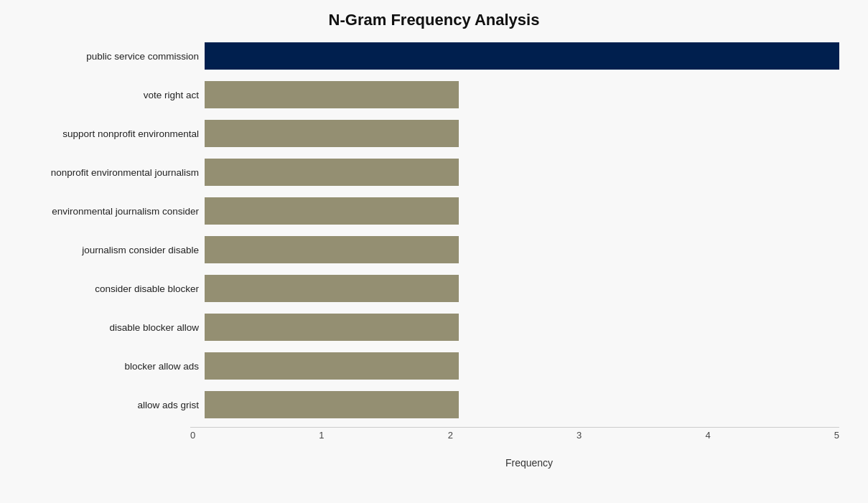  What do you see at coordinates (426, 56) in the screenshot?
I see `bar-row: public service commission` at bounding box center [426, 56].